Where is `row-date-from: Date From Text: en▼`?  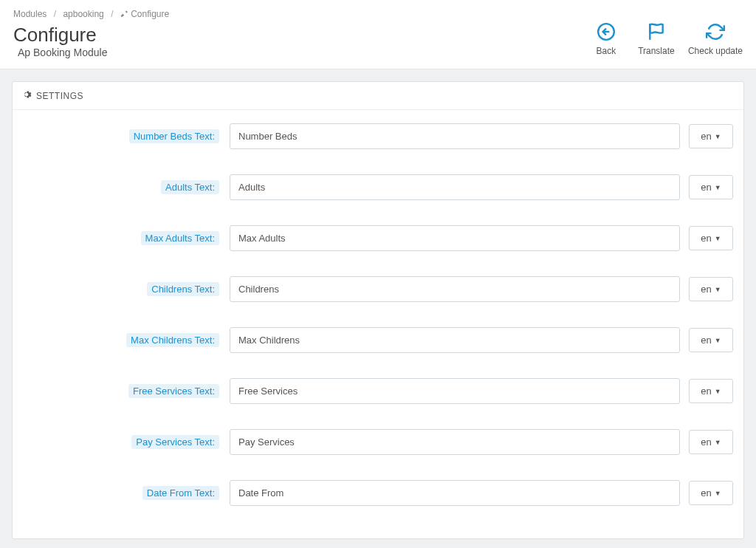 row-date-from: Date From Text: en▼ is located at coordinates (378, 493).